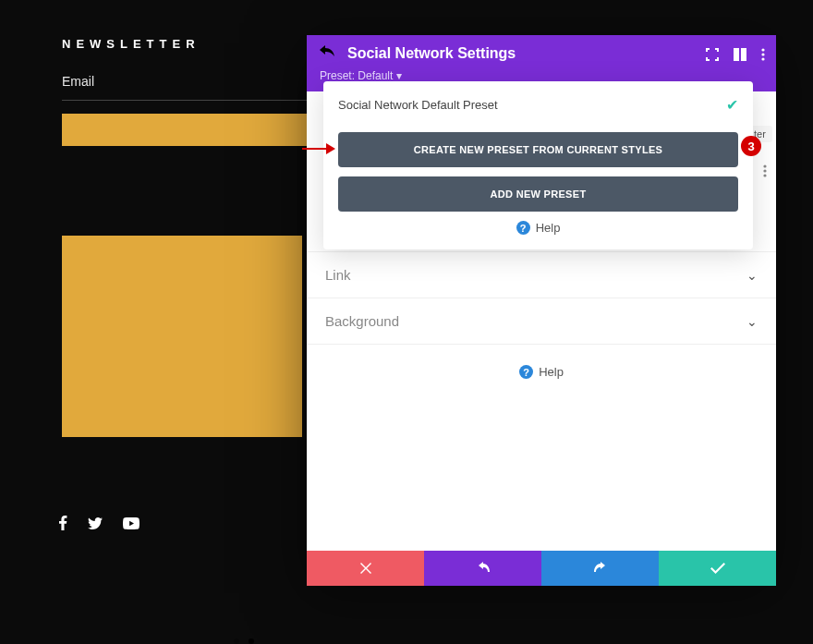 Image resolution: width=813 pixels, height=644 pixels. Describe the element at coordinates (319, 149) in the screenshot. I see `annotation-arrow` at that location.